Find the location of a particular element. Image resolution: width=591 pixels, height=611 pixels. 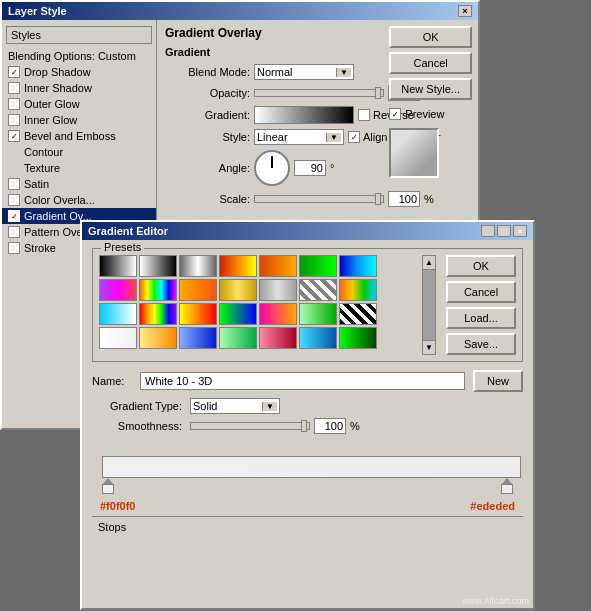

ge-close-button: × is located at coordinates (520, 231).